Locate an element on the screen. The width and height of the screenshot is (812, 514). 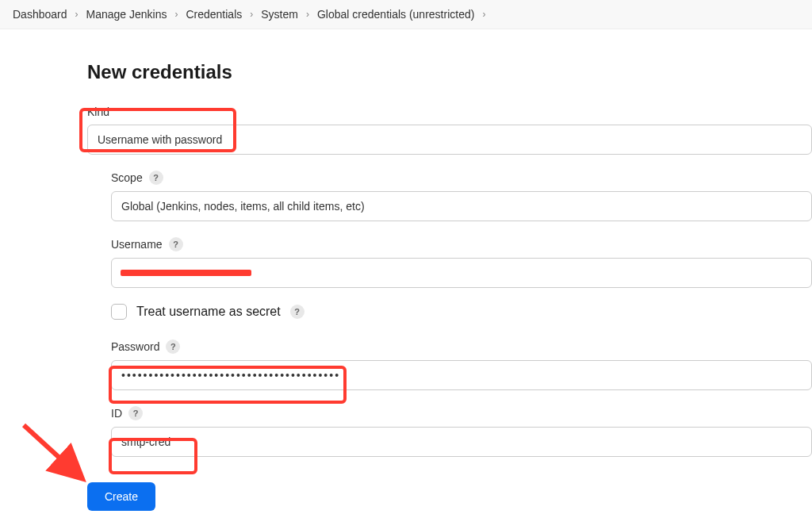
scope-label: Scope is located at coordinates (127, 178).